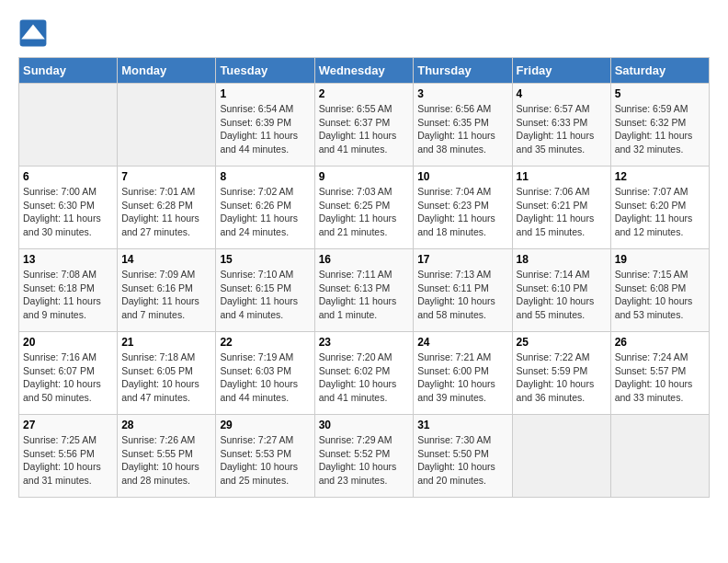 Image resolution: width=728 pixels, height=563 pixels. What do you see at coordinates (660, 377) in the screenshot?
I see `day-info: Sunrise: 7:24 AM Sunset: 5:57 PM Dayligh…` at bounding box center [660, 377].